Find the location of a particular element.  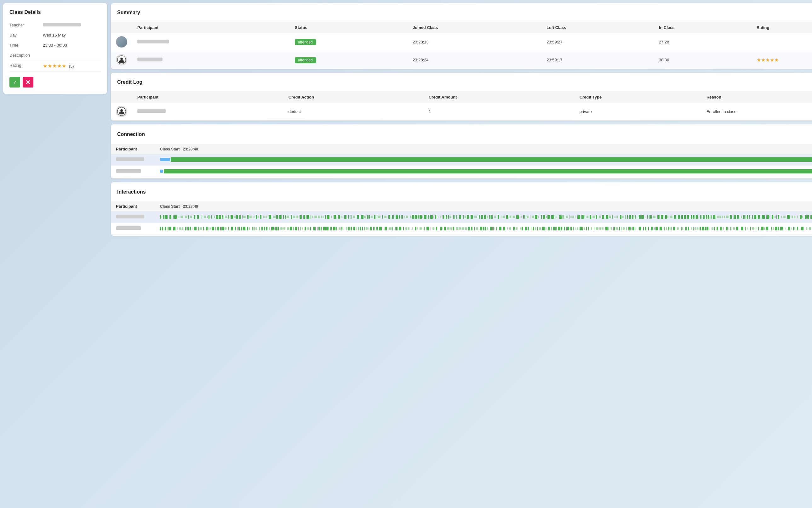

rating-row: Rating ★★★★★ (5) is located at coordinates (55, 66).